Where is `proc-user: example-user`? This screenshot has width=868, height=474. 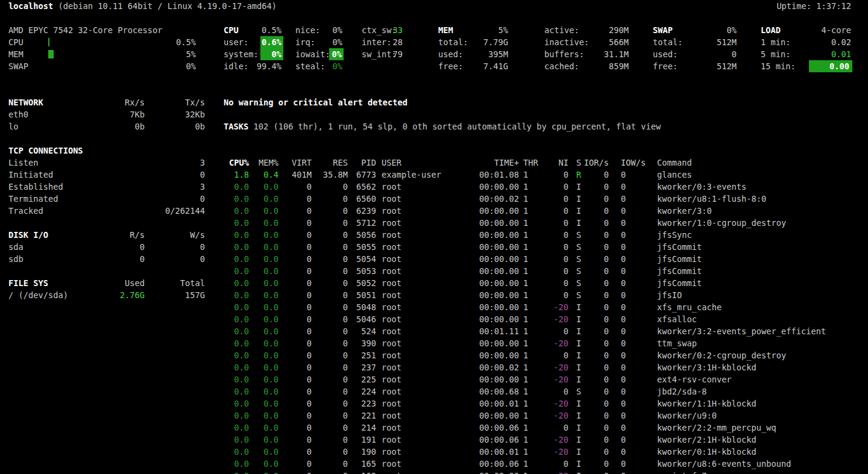 proc-user: example-user is located at coordinates (427, 175).